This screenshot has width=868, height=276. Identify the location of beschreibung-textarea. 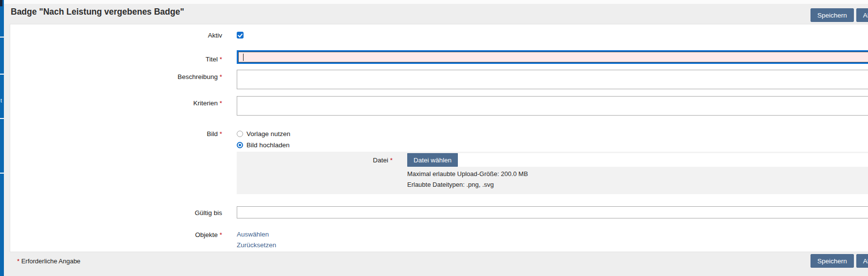
(552, 79).